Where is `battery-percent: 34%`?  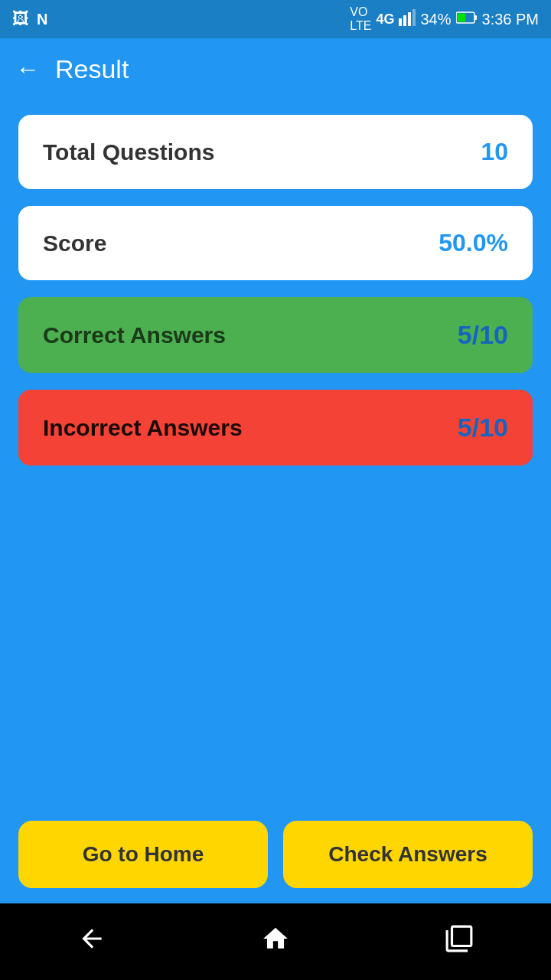 battery-percent: 34% is located at coordinates (435, 20).